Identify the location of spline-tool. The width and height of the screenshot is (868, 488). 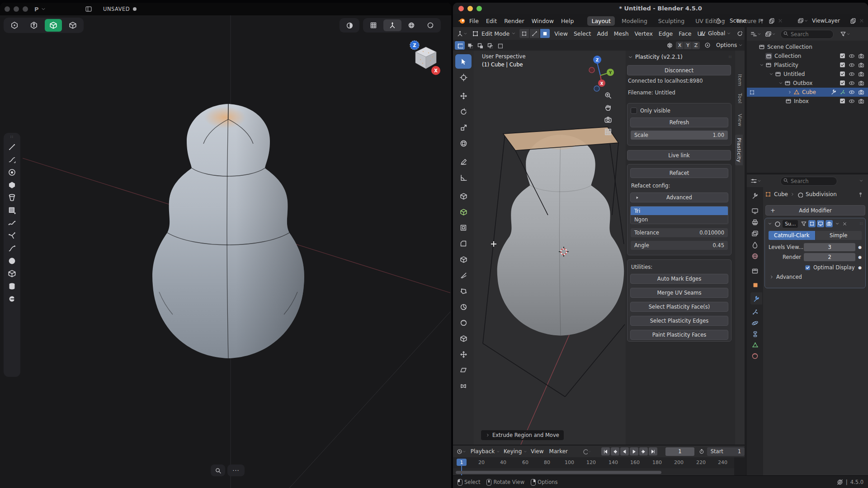
(12, 223).